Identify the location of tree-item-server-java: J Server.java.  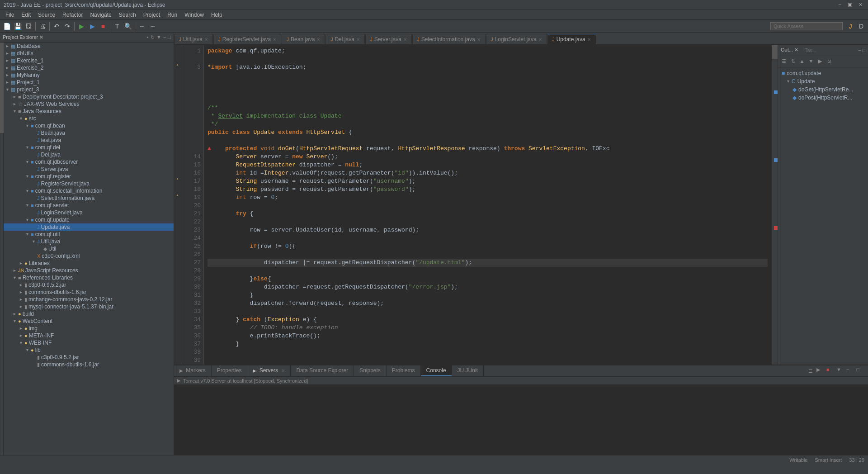
(89, 169).